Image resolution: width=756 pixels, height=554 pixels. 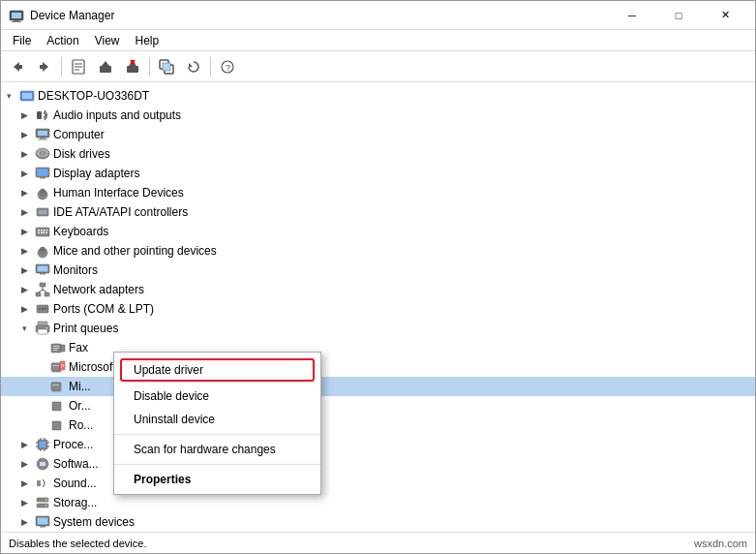 I want to click on tree-item-audio: ▶ Audio inputs and outputs, so click(x=378, y=115).